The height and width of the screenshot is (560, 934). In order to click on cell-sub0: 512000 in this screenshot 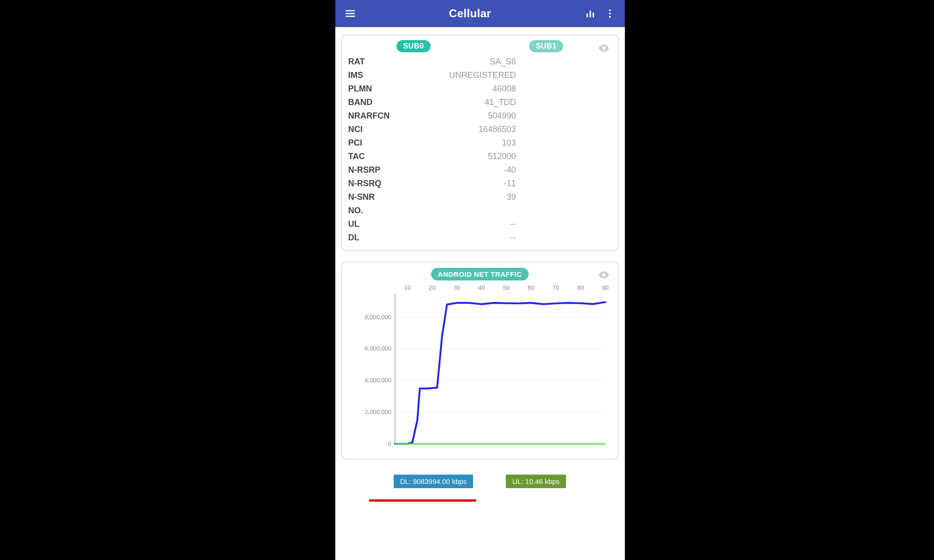, I will do `click(481, 157)`.